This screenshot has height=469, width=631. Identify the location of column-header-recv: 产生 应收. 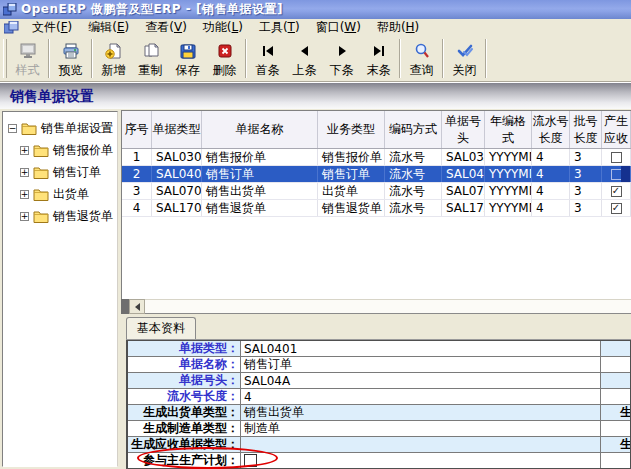
(616, 130).